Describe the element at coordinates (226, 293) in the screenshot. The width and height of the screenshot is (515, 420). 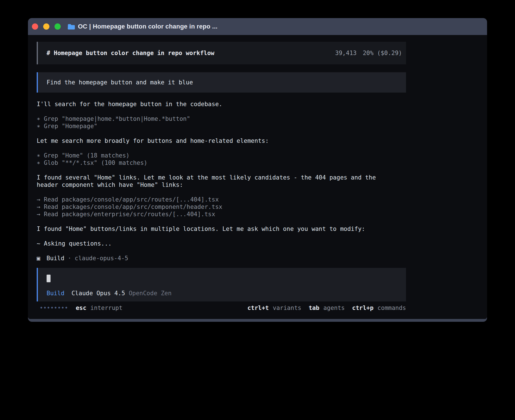
I see `input-footer: Build Claude Opus 4.5 OpenCode Zen` at that location.